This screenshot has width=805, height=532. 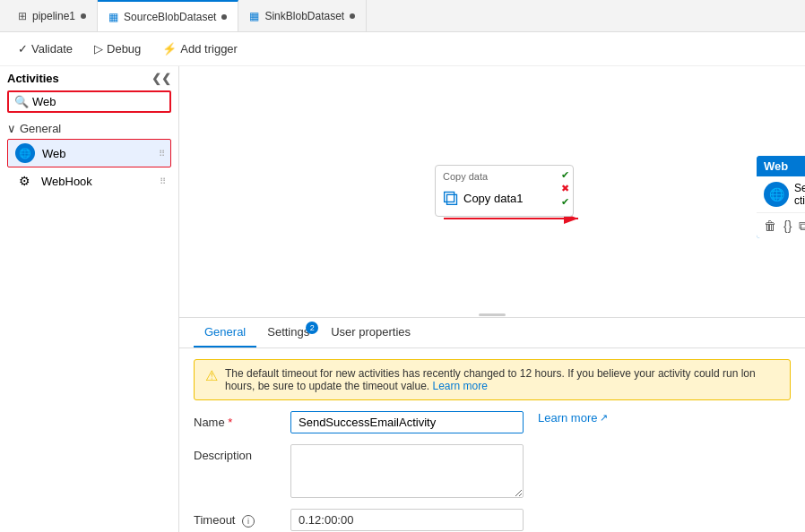 I want to click on tab-settings: Settings 2, so click(x=289, y=333).